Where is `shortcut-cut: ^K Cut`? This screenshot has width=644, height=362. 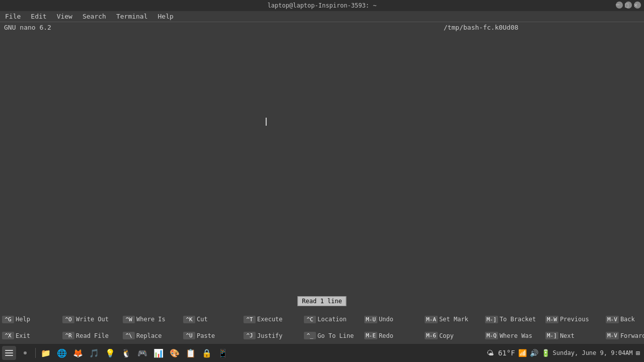
shortcut-cut: ^K Cut is located at coordinates (211, 320).